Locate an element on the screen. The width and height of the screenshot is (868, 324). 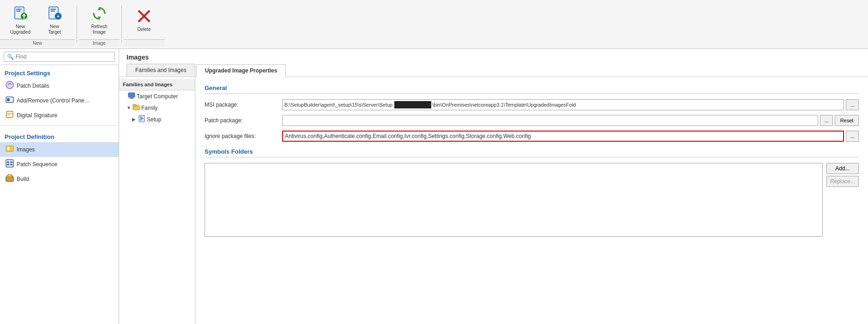
new-upgraded-icon is located at coordinates (20, 15).